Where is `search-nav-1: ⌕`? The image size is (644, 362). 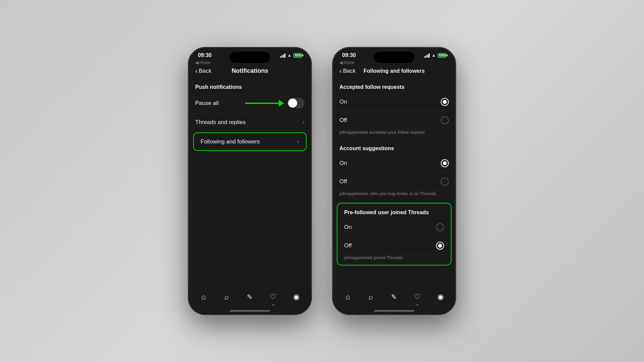 search-nav-1: ⌕ is located at coordinates (227, 297).